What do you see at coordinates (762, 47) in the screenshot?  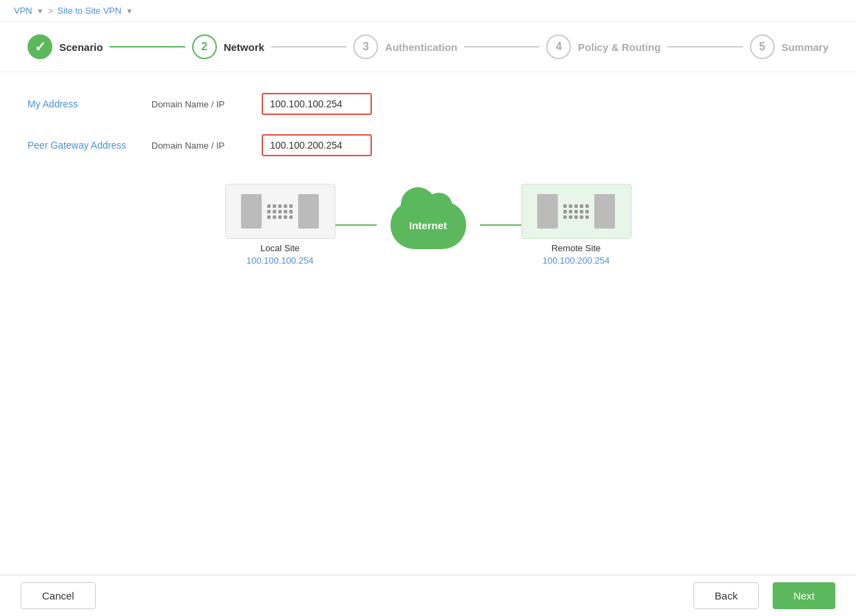 I see `step-circle-summary: 5` at bounding box center [762, 47].